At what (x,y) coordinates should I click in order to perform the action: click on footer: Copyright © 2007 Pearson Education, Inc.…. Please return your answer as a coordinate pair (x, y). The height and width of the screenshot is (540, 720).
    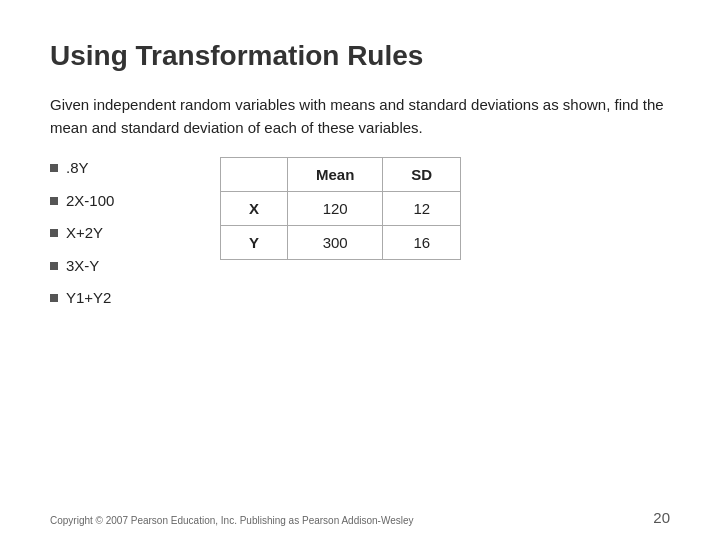
    Looking at the image, I should click on (360, 518).